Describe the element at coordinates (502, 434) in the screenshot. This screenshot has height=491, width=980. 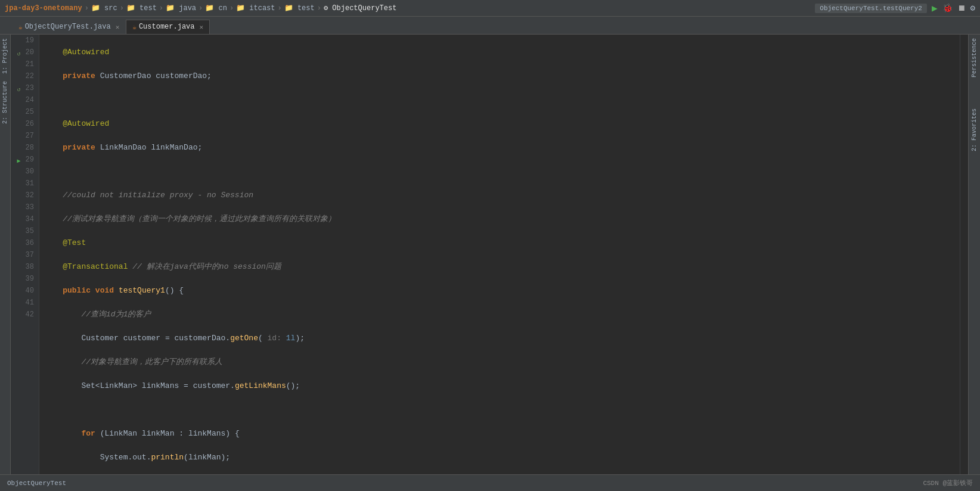
I see `code-line-35: for (LinkMan linkMan : linkMans) {` at that location.